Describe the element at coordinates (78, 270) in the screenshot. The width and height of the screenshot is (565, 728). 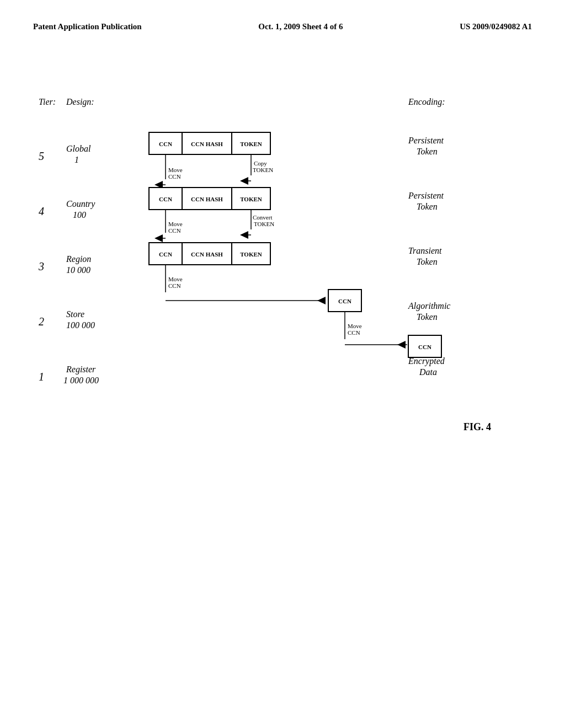
I see `svg-text: 10 000` at that location.